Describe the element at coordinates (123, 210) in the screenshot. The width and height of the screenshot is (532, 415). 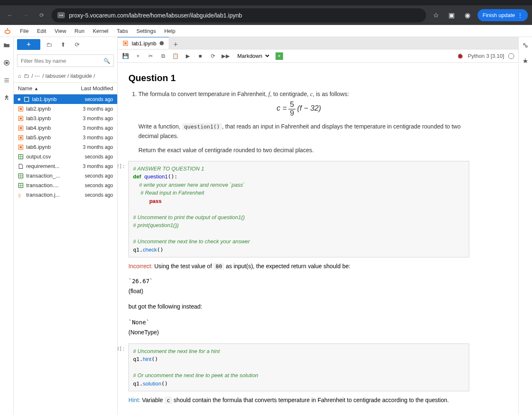
I see `prompt-1: [2]:` at that location.